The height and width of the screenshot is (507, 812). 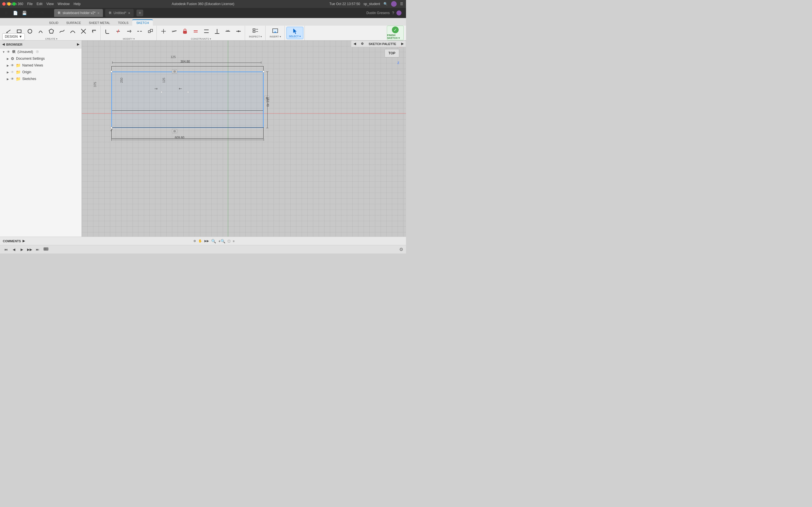 What do you see at coordinates (217, 31) in the screenshot?
I see `perpendicular-constraint` at bounding box center [217, 31].